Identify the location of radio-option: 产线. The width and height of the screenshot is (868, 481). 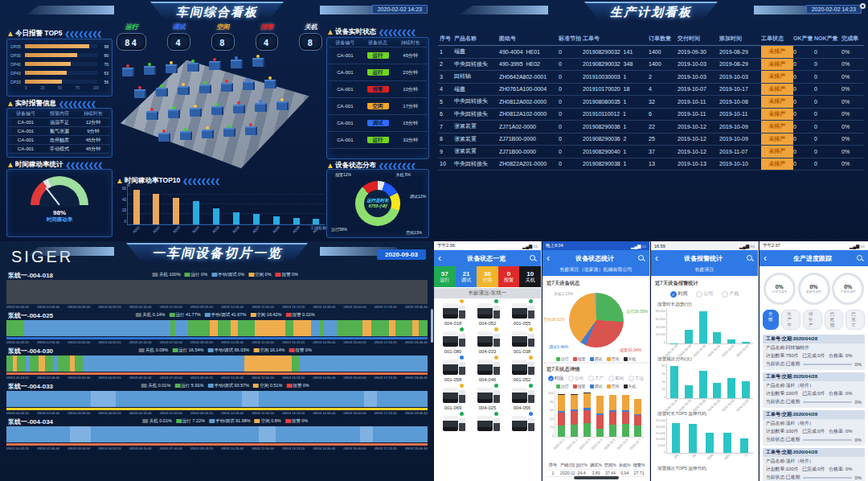
(731, 294).